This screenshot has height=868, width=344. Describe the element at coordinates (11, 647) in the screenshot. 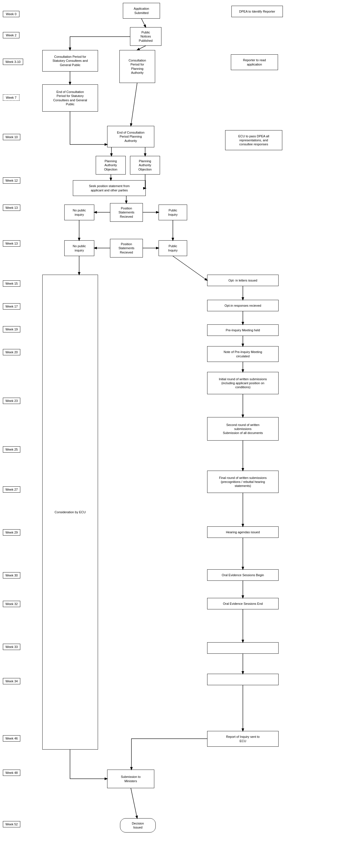

I see `week-label-33: Week 33` at that location.